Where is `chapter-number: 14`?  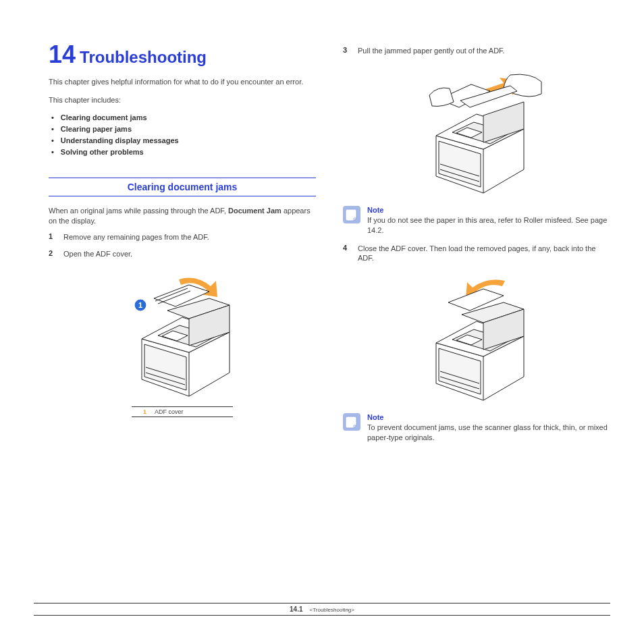 chapter-number: 14 is located at coordinates (62, 54).